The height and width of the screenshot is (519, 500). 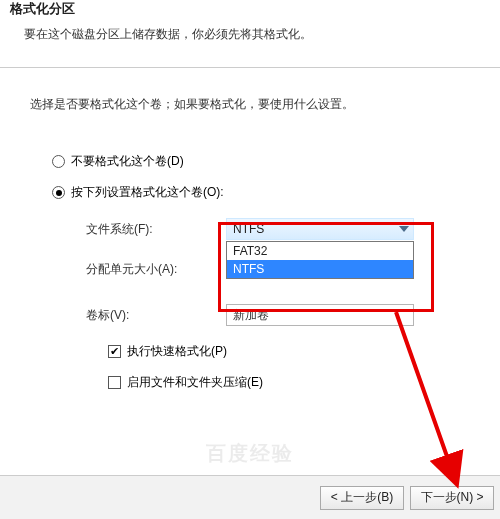 I want to click on checkbox-label: 启用文件和文件夹压缩(E), so click(x=195, y=382).